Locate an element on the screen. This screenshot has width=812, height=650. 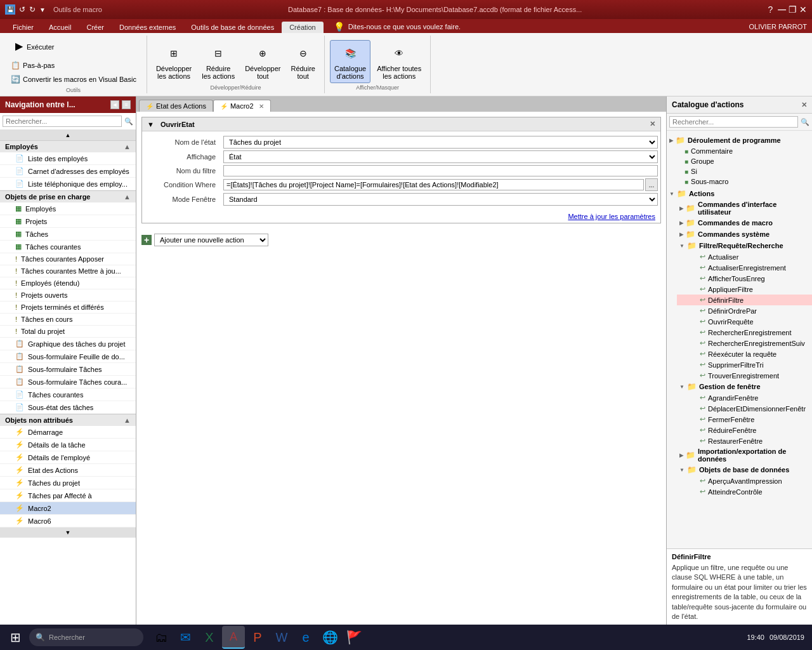
taskbar-network: 🌐 is located at coordinates (330, 637).